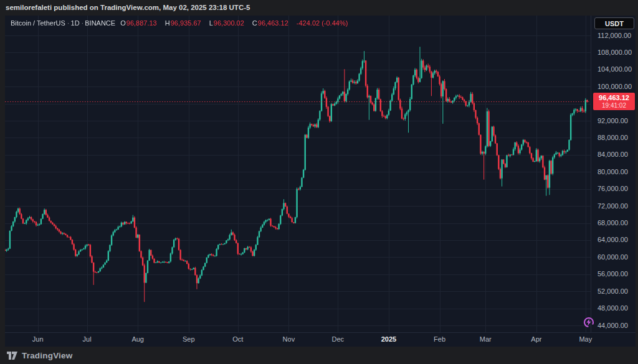  What do you see at coordinates (613, 154) in the screenshot?
I see `price-tick: 84,000.00` at bounding box center [613, 154].